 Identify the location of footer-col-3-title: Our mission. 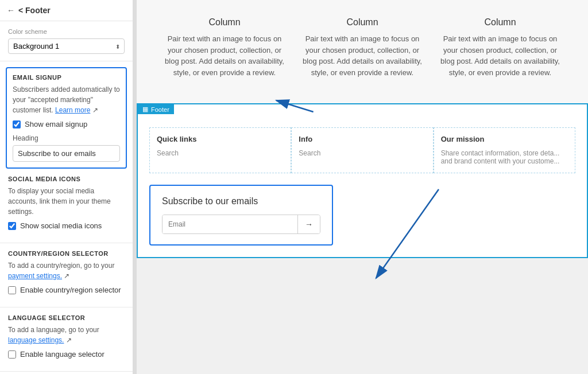
(504, 139).